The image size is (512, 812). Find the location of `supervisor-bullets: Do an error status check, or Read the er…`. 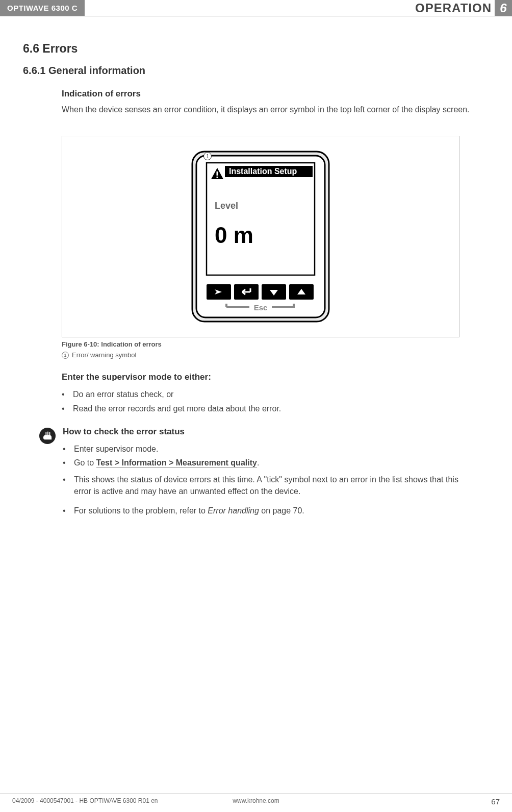

supervisor-bullets: Do an error status check, or Read the er… is located at coordinates (273, 401).